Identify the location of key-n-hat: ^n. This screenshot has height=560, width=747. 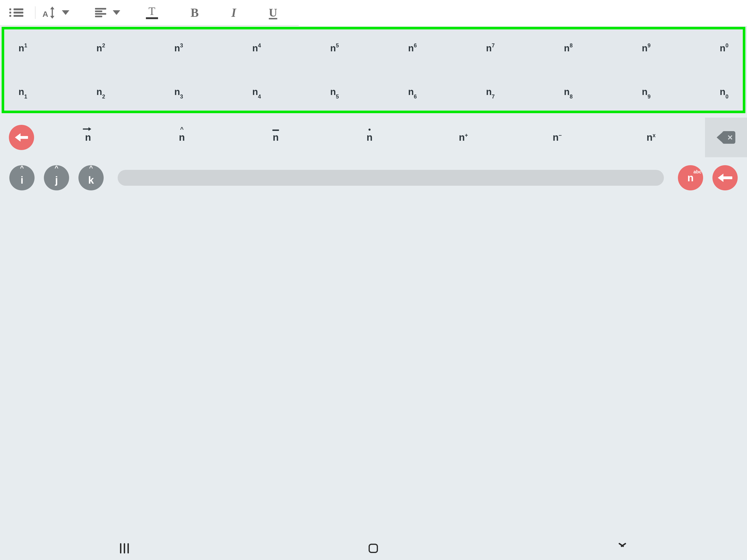
(182, 138).